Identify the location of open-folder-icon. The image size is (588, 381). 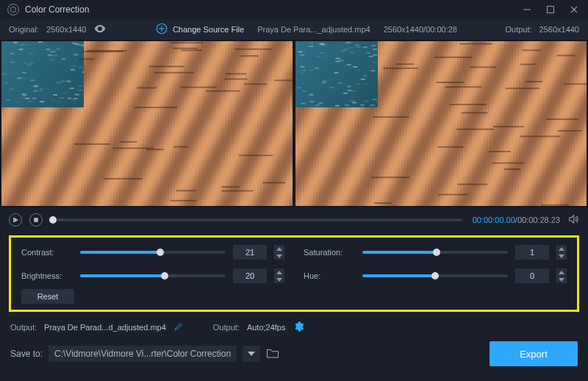
(273, 355).